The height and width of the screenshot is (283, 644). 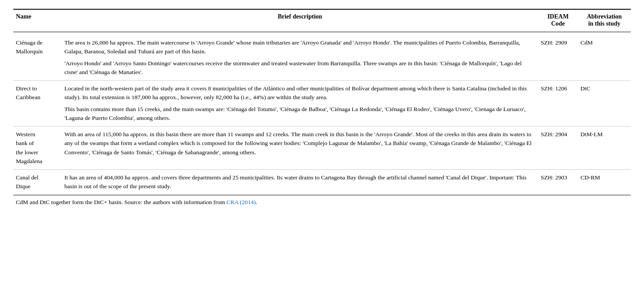 I want to click on description-paragraph: 'Arroyo Hondo' and 'Arroyo Santo Domingo…, so click(x=300, y=68).